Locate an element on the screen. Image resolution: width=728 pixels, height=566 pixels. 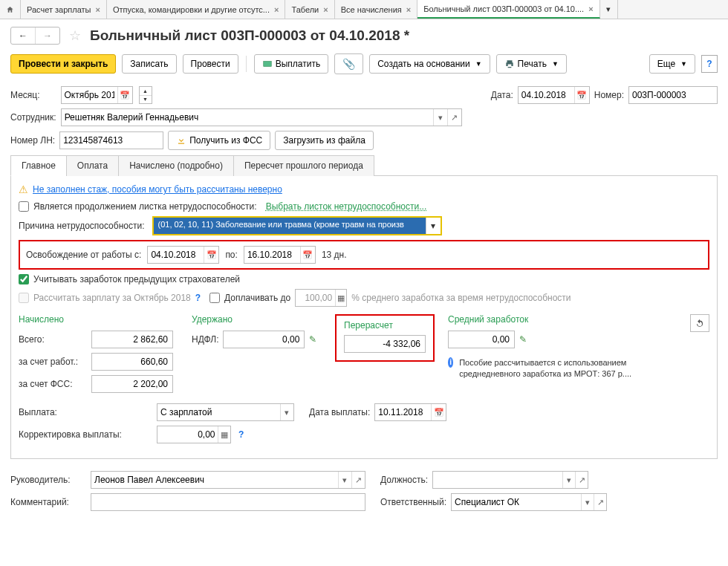
step-down: ▼ is located at coordinates (146, 100).